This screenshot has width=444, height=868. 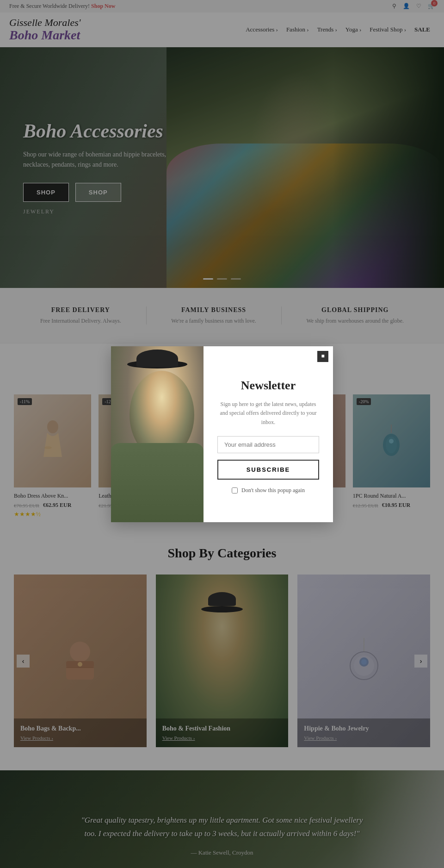 What do you see at coordinates (157, 434) in the screenshot?
I see `newsletter-person-image` at bounding box center [157, 434].